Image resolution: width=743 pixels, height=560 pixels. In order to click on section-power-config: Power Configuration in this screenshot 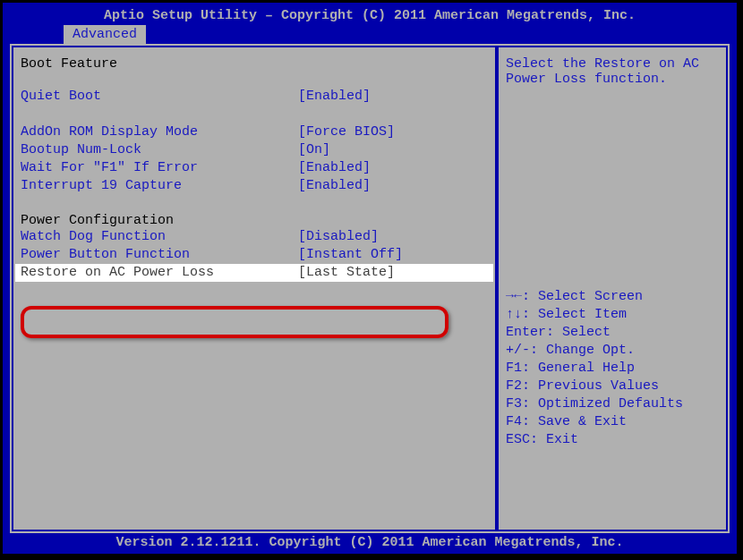, I will do `click(254, 220)`.